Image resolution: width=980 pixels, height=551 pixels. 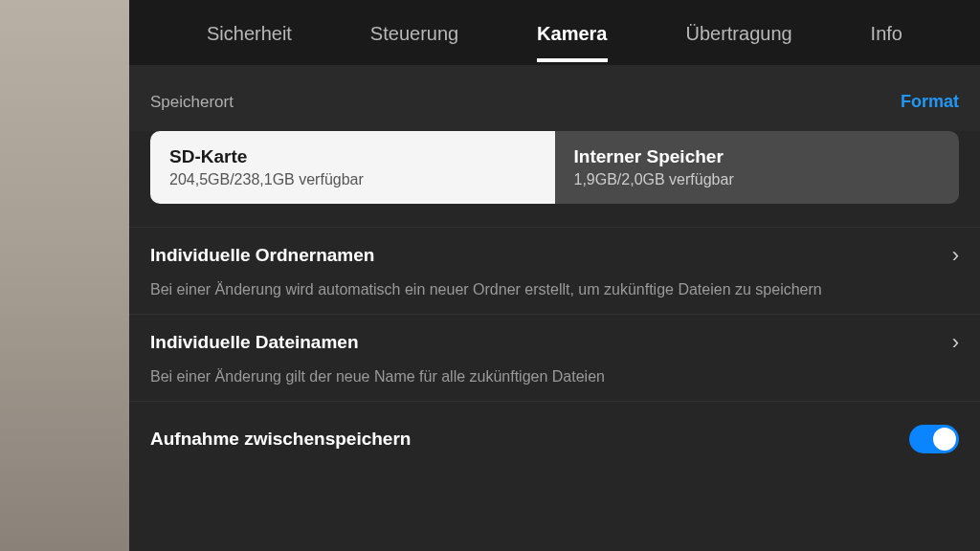 I want to click on tab-kamera: Kamera, so click(x=572, y=33).